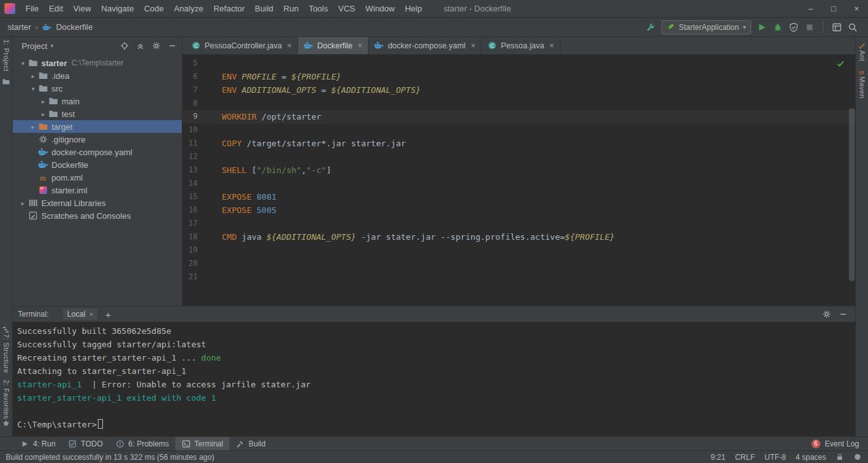 This screenshot has height=463, width=868. Describe the element at coordinates (264, 9) in the screenshot. I see `menu-build: Build` at that location.